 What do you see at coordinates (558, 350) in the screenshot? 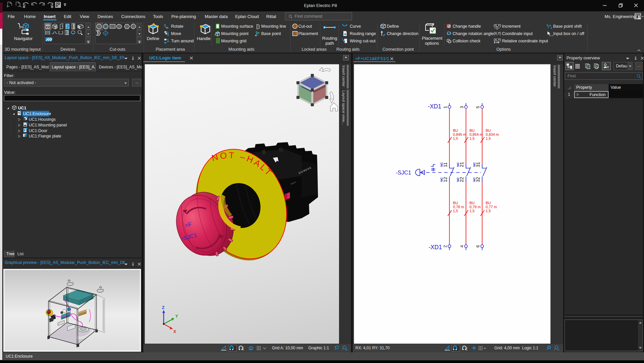
I see `svg-text: 100` at bounding box center [558, 350].